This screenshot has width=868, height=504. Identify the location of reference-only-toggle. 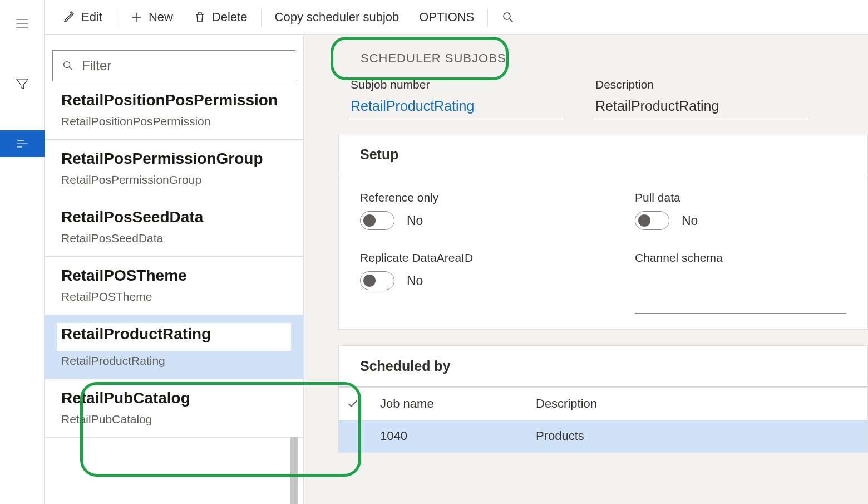
(377, 221).